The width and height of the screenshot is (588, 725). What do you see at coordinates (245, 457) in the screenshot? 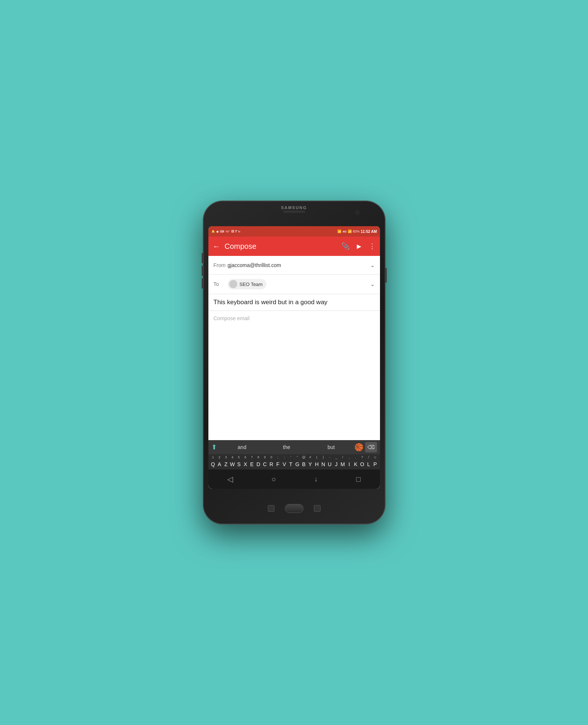
I see `key-6: 6` at bounding box center [245, 457].